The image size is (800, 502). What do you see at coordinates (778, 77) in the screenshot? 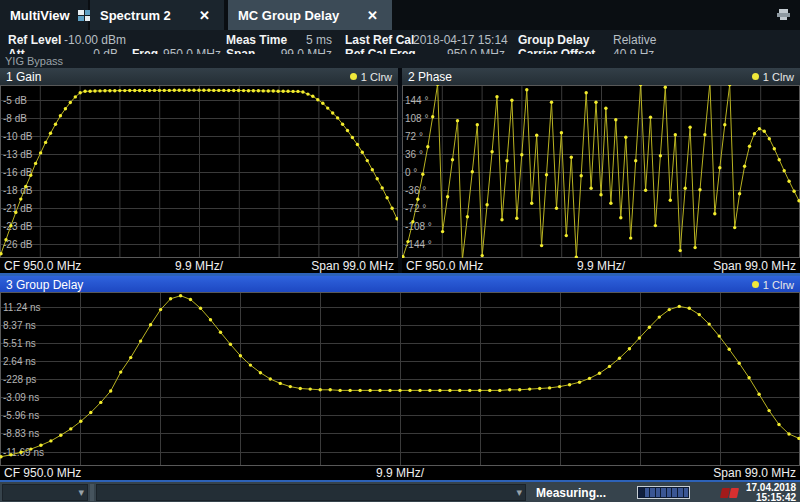
I see `phase-legend-label: 1 Clrw` at bounding box center [778, 77].